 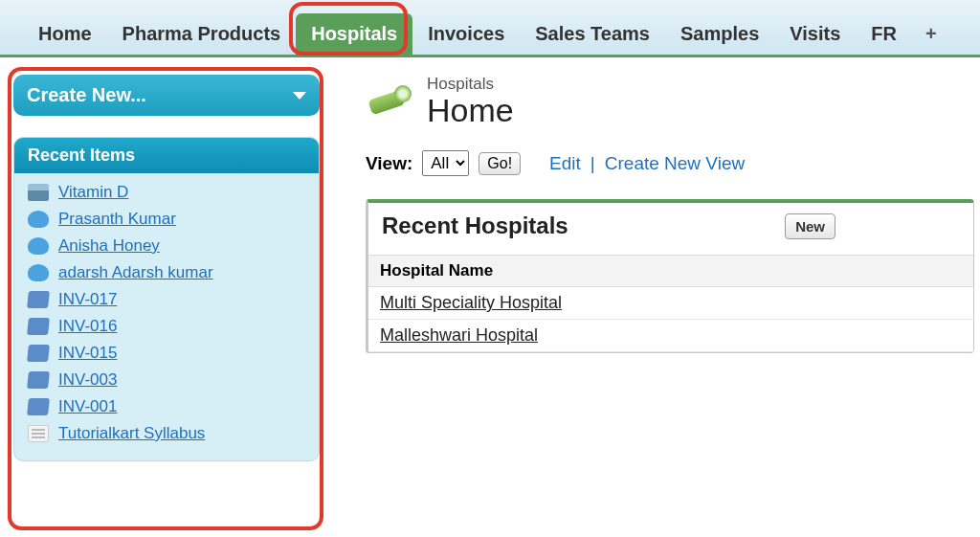 I want to click on new-button: New, so click(x=810, y=226).